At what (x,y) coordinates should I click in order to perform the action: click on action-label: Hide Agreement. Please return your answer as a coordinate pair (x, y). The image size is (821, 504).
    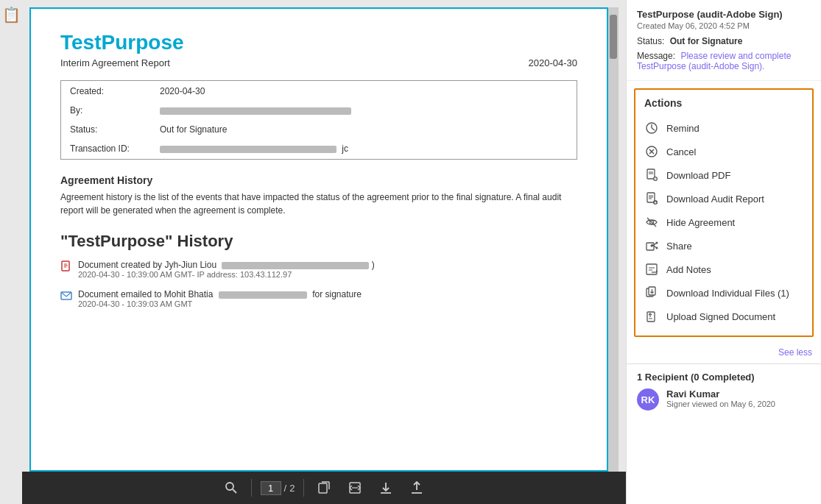
    Looking at the image, I should click on (701, 222).